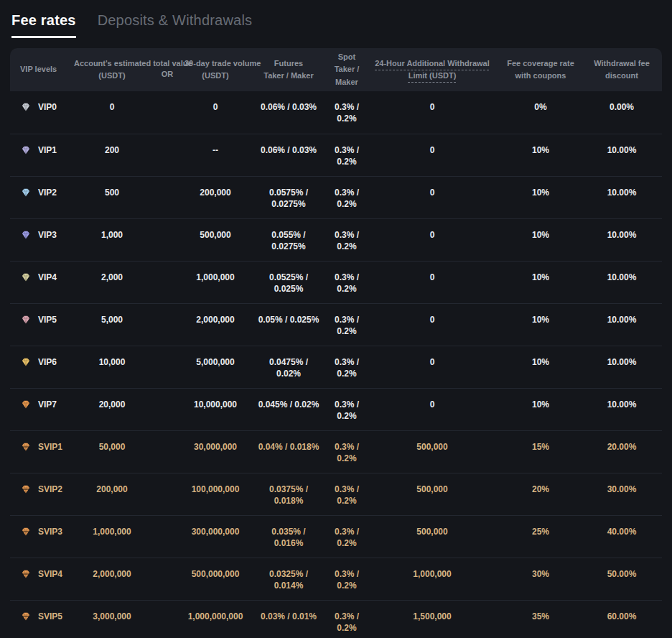 This screenshot has height=638, width=672. What do you see at coordinates (289, 579) in the screenshot?
I see `cell-futures: 0.0325% / 0.014%` at bounding box center [289, 579].